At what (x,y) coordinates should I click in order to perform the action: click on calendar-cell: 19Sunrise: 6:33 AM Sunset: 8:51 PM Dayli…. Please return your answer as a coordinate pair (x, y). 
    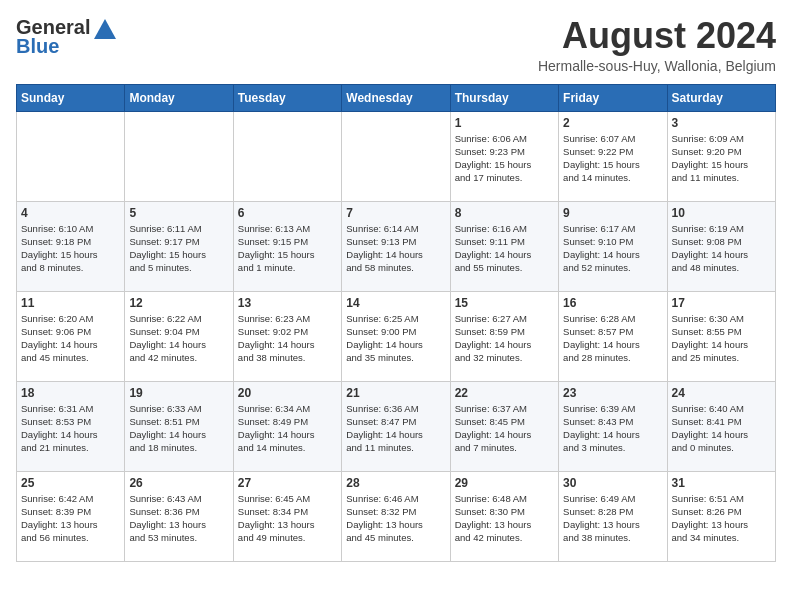
    Looking at the image, I should click on (179, 426).